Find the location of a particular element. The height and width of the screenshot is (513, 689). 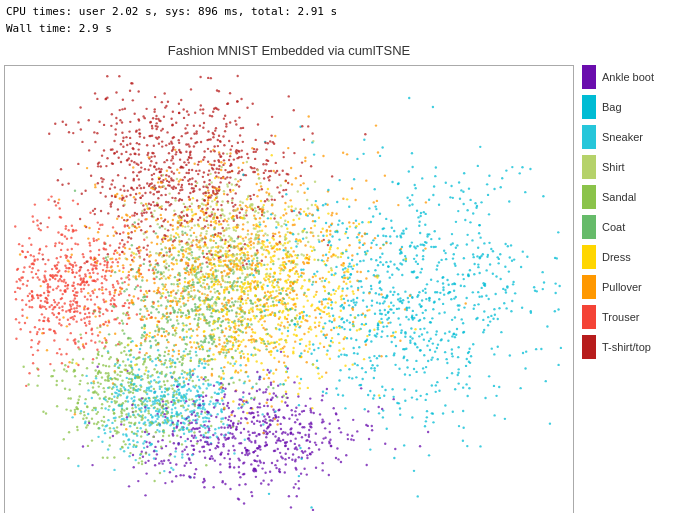

legend-item: Dress is located at coordinates (618, 257).